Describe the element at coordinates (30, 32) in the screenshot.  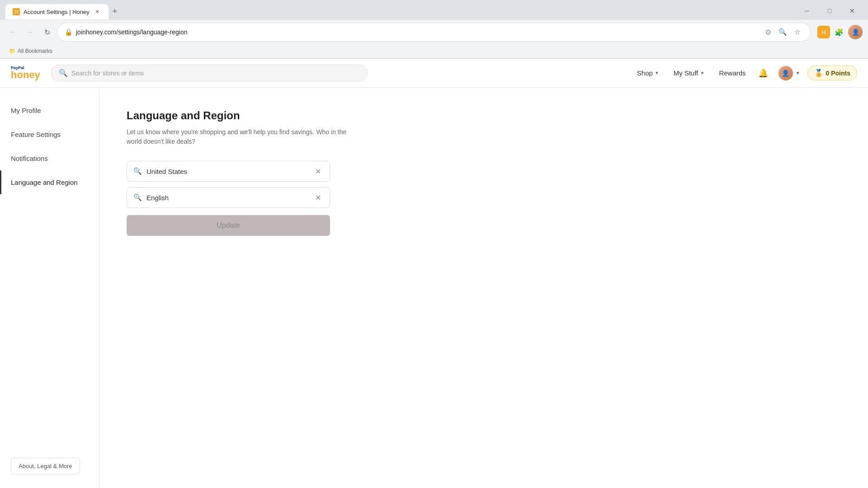
I see `forward-button: →` at that location.